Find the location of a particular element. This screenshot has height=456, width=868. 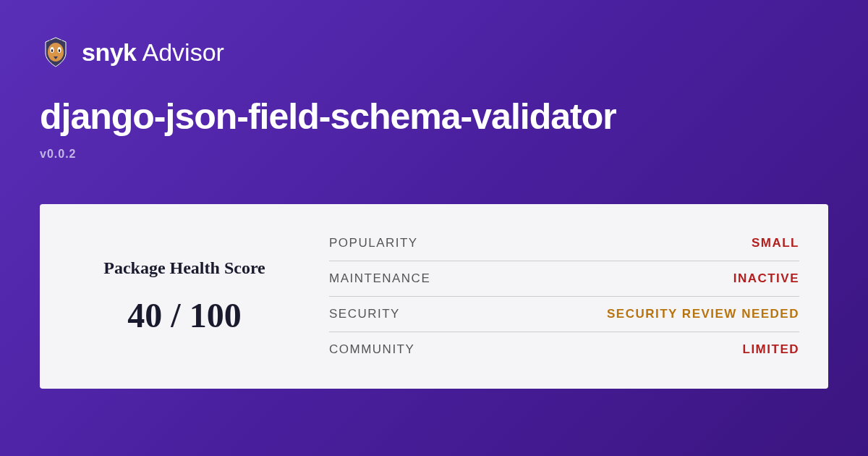

metric-value: SECURITY REVIEW NEEDED is located at coordinates (703, 314).